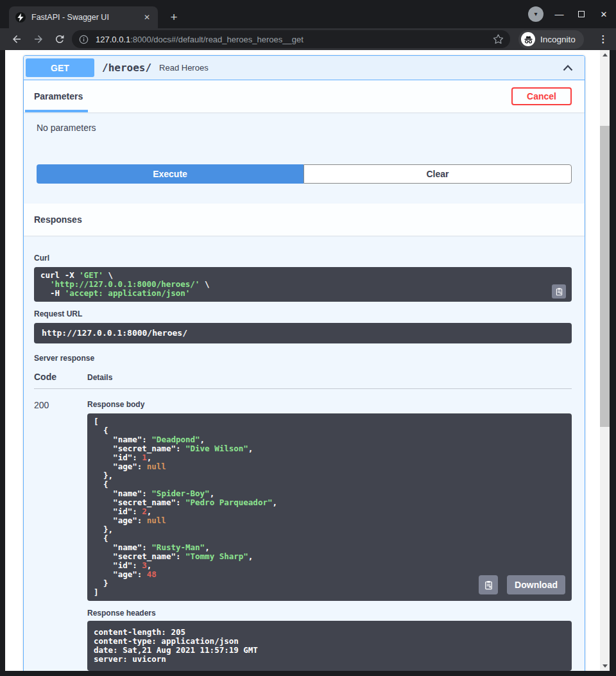 The height and width of the screenshot is (676, 616). I want to click on endpoint-path: /heroes/, so click(127, 68).